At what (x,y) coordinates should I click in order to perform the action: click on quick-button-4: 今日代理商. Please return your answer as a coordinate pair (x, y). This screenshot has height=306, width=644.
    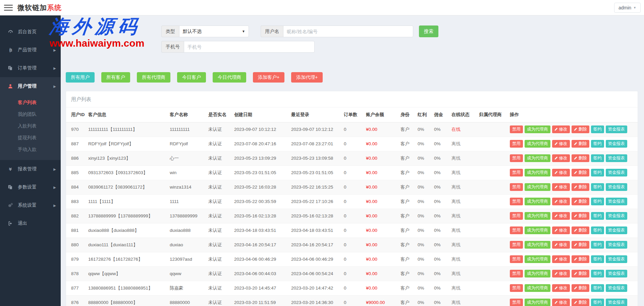
    Looking at the image, I should click on (229, 77).